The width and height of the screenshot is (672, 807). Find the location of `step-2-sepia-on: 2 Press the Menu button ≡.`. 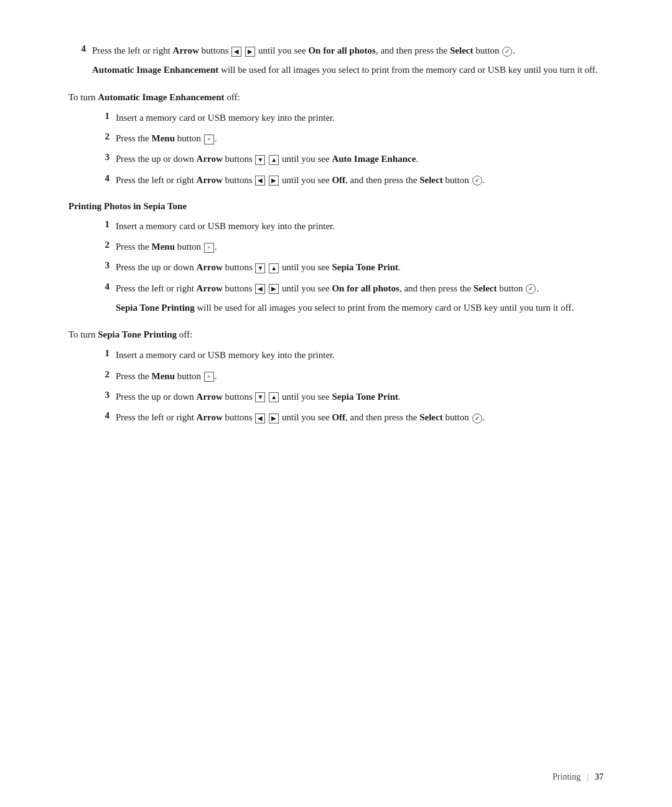

step-2-sepia-on: 2 Press the Menu button ≡. is located at coordinates (348, 247).